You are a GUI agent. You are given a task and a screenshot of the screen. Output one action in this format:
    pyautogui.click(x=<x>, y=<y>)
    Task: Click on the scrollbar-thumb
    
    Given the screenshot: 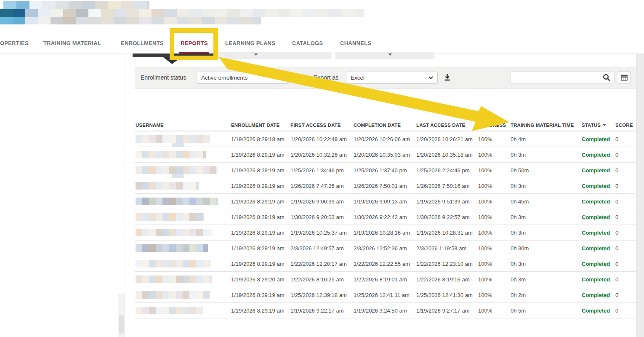 What is the action you would take?
    pyautogui.click(x=121, y=324)
    